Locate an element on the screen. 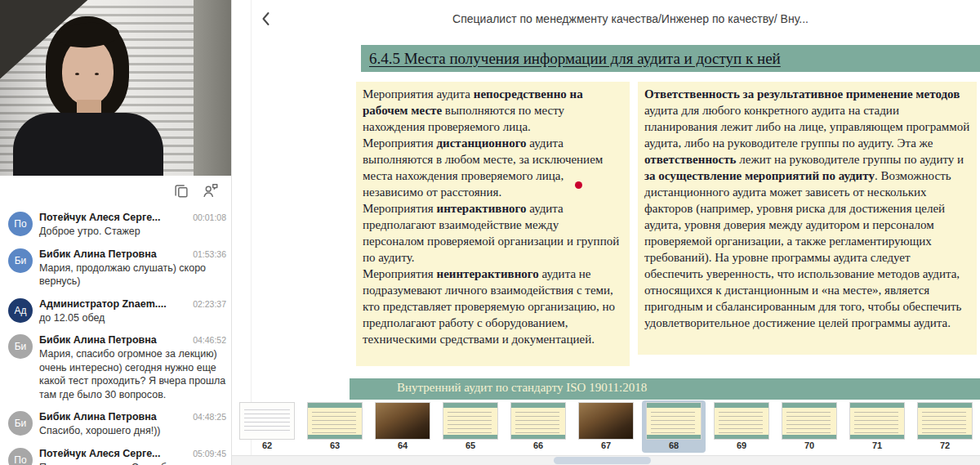  slide-thumbnail: 69 is located at coordinates (742, 427).